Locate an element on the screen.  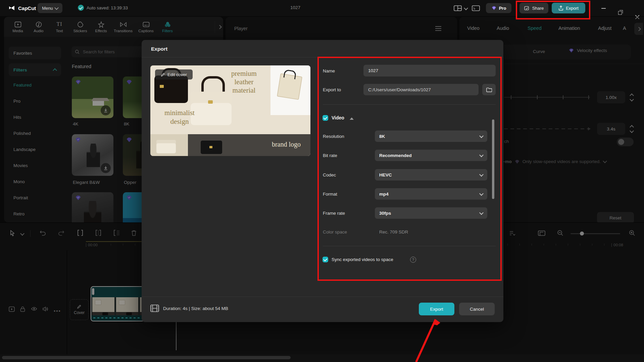
sidebar-item-retro: Retro is located at coordinates (19, 214).